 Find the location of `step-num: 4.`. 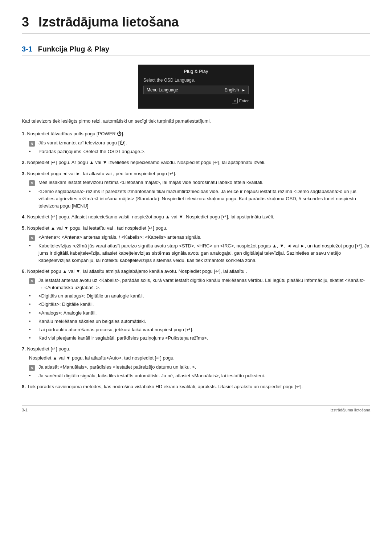

step-num: 4. is located at coordinates (24, 217).